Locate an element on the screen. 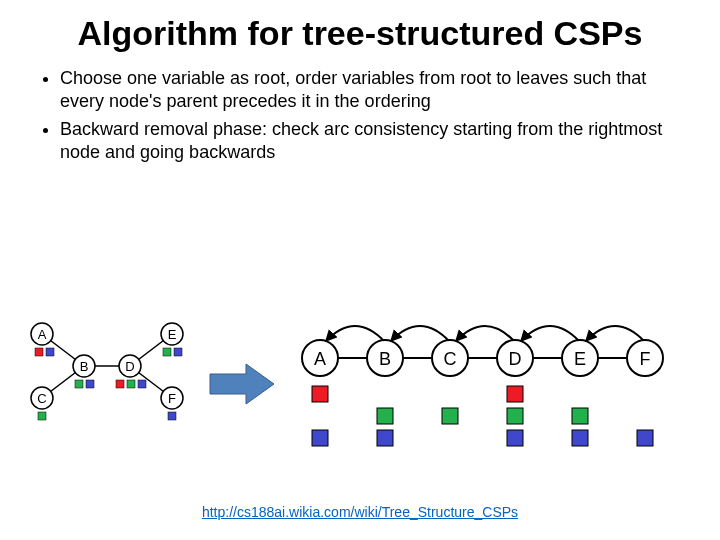  linear-node-B: B is located at coordinates (385, 358).